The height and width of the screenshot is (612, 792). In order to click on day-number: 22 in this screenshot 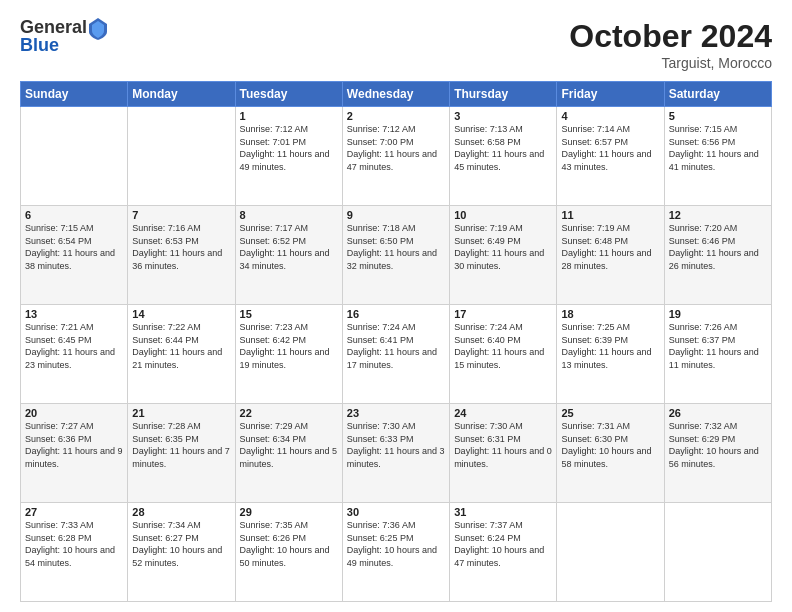, I will do `click(289, 413)`.